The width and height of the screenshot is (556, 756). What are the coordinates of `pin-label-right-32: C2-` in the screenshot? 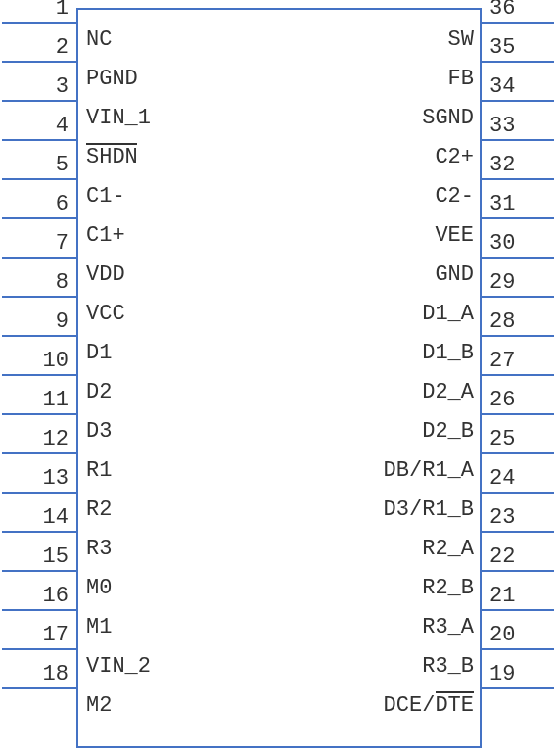 It's located at (452, 196).